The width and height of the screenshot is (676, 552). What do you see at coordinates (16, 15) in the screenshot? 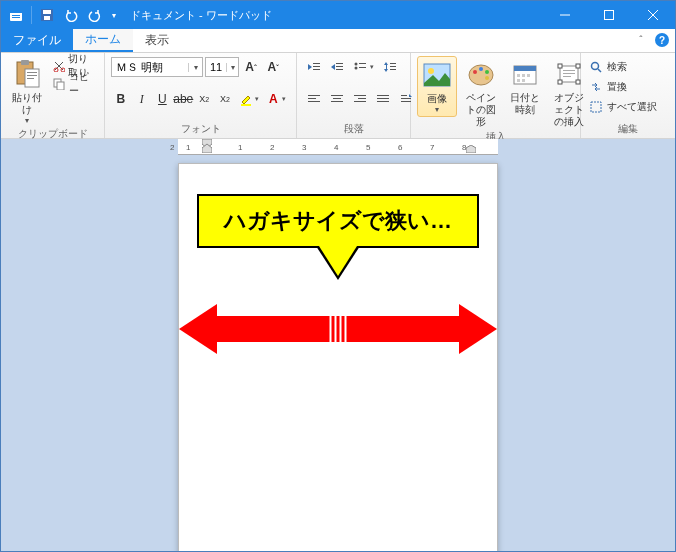
I see `app-menu-icon` at bounding box center [16, 15].